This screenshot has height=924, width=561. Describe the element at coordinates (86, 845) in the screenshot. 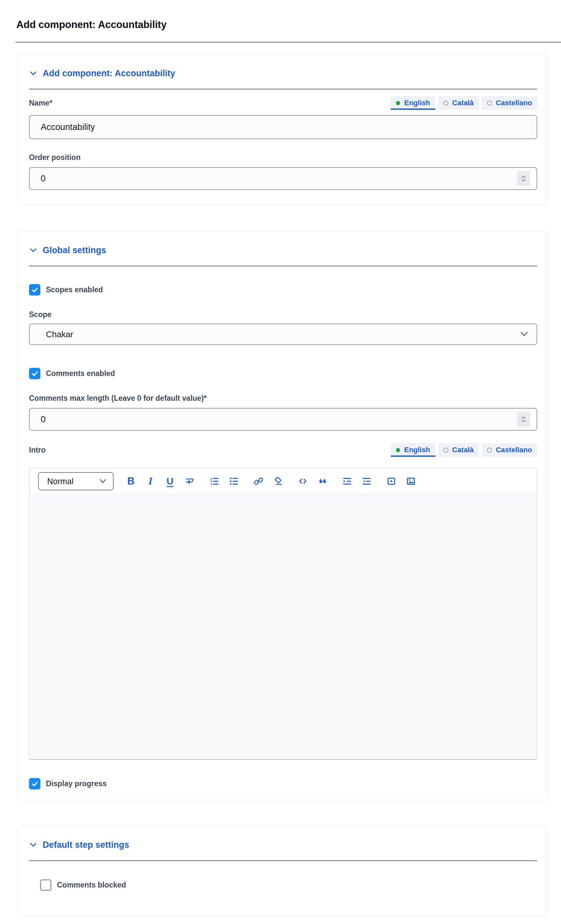

I see `card-legend-label: Default step settings` at that location.